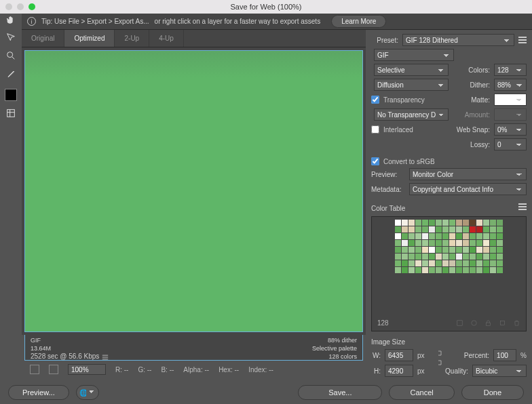 The width and height of the screenshot is (532, 404). What do you see at coordinates (459, 40) in the screenshot?
I see `preset-select: GIF 128 Dithered` at bounding box center [459, 40].